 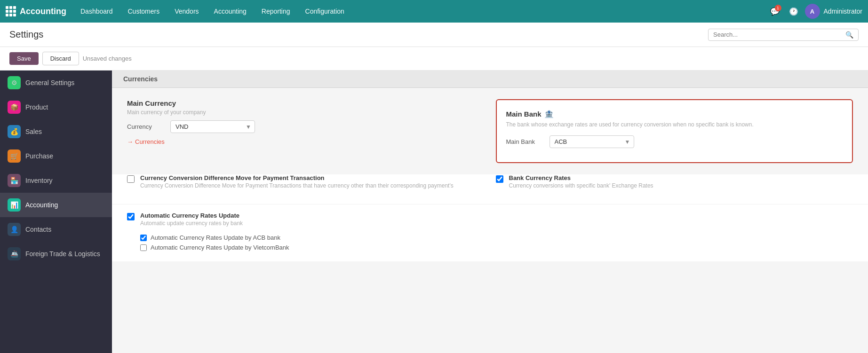 I want to click on sidebar-item-sales: 💰 Sales, so click(x=56, y=132).